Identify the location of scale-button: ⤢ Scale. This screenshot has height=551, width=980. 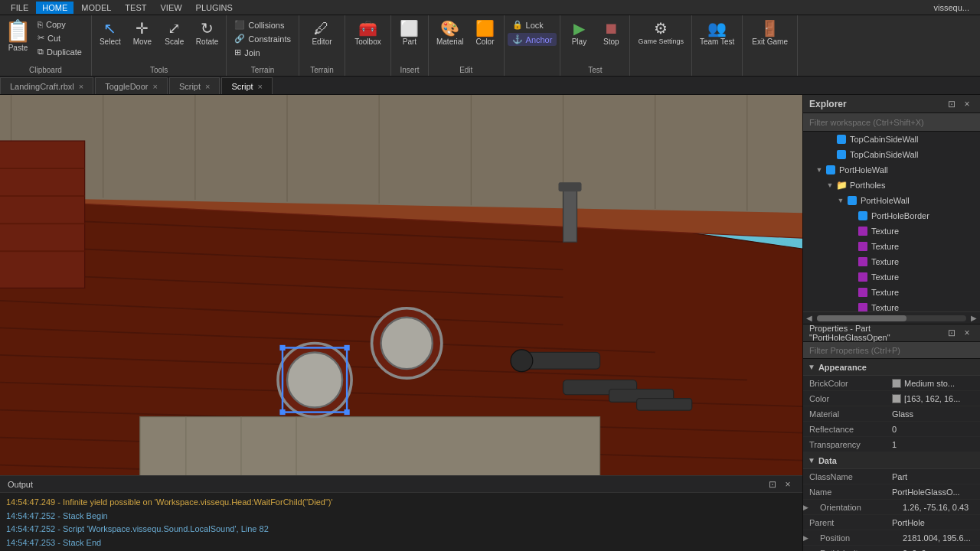
(175, 34).